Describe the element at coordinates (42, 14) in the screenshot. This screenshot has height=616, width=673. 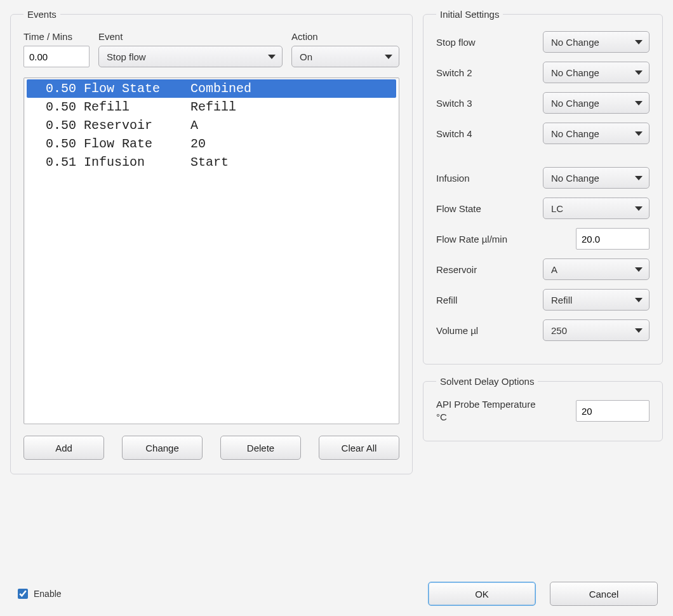
I see `events-legend: Events` at that location.